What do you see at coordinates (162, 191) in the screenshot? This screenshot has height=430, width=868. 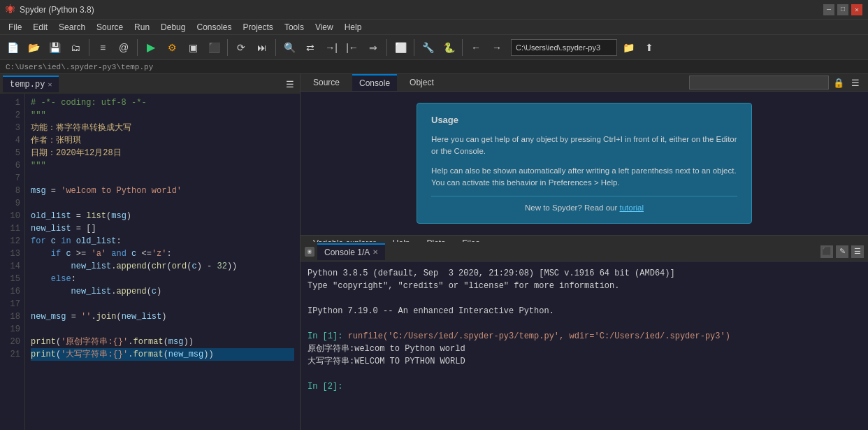 I see `code-line-8: msg = 'welcom to Python world'` at bounding box center [162, 191].